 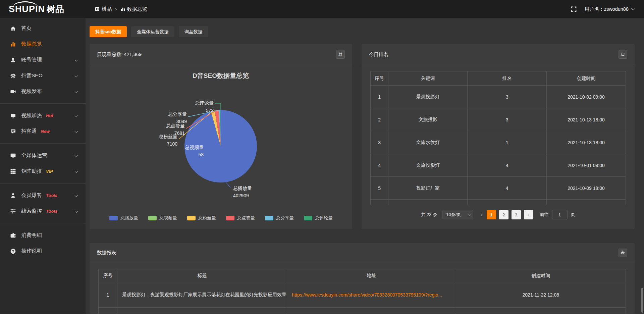 I want to click on table-row-partial, so click(x=362, y=311).